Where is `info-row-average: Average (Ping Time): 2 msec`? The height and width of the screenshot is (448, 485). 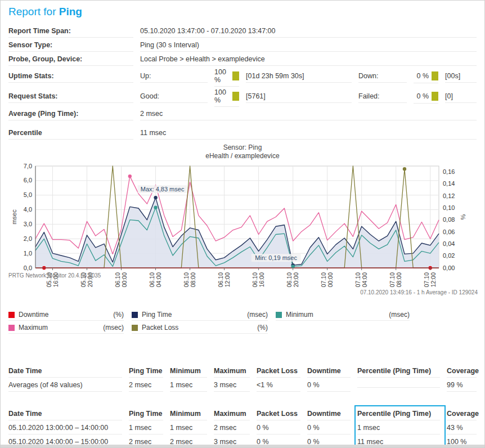
info-row-average: Average (Ping Time): 2 msec is located at coordinates (242, 114).